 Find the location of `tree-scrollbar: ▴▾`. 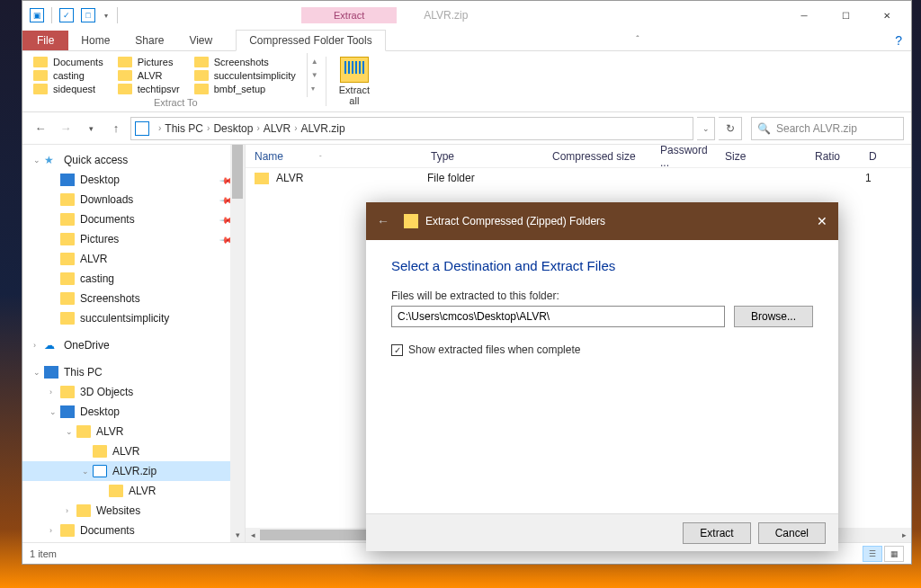

tree-scrollbar: ▴▾ is located at coordinates (237, 343).